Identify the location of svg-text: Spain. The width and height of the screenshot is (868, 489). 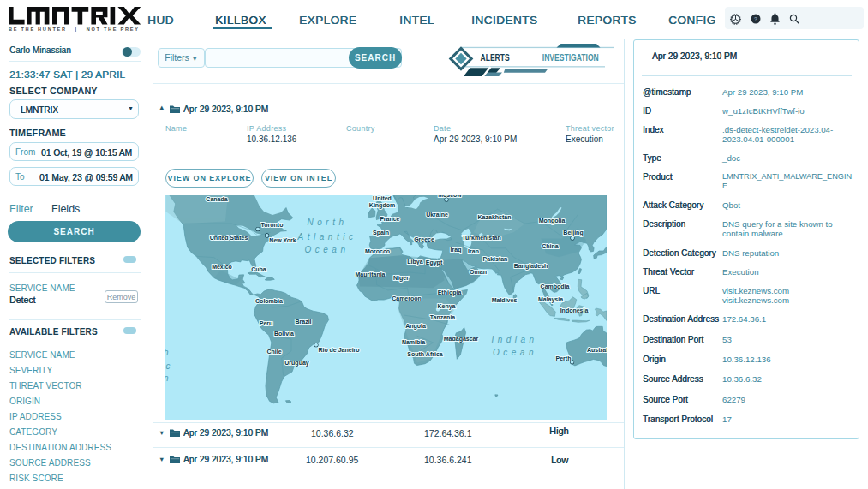
(380, 233).